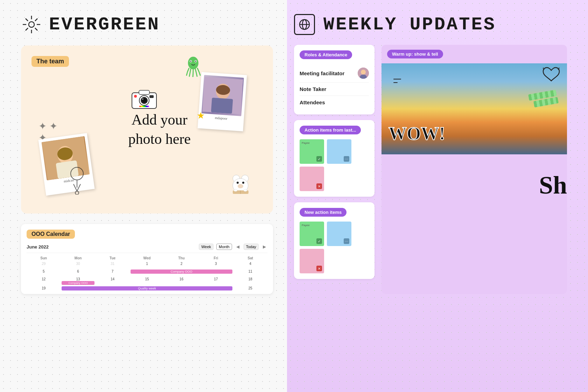 Image resolution: width=588 pixels, height=392 pixels. Describe the element at coordinates (339, 152) in the screenshot. I see `sticky-blue-1: ⋯` at that location.